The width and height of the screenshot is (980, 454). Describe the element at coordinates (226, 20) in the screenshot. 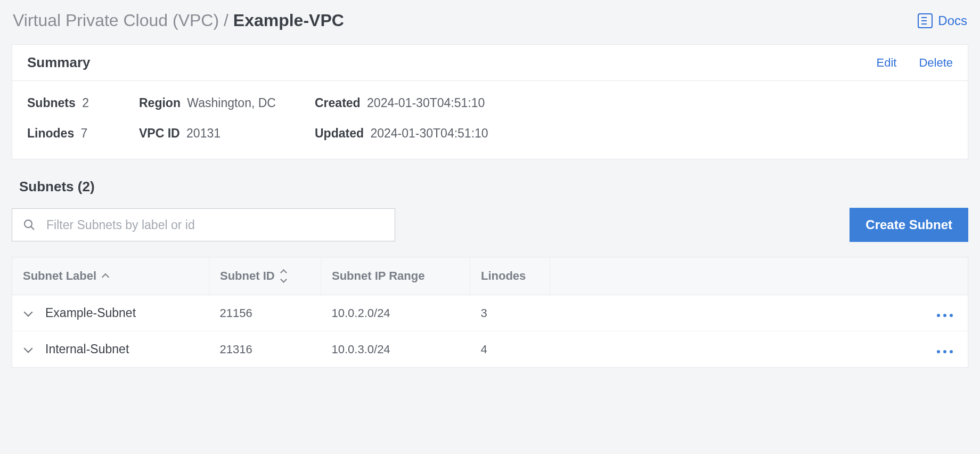

I see `breadcrumb-sep: /` at that location.